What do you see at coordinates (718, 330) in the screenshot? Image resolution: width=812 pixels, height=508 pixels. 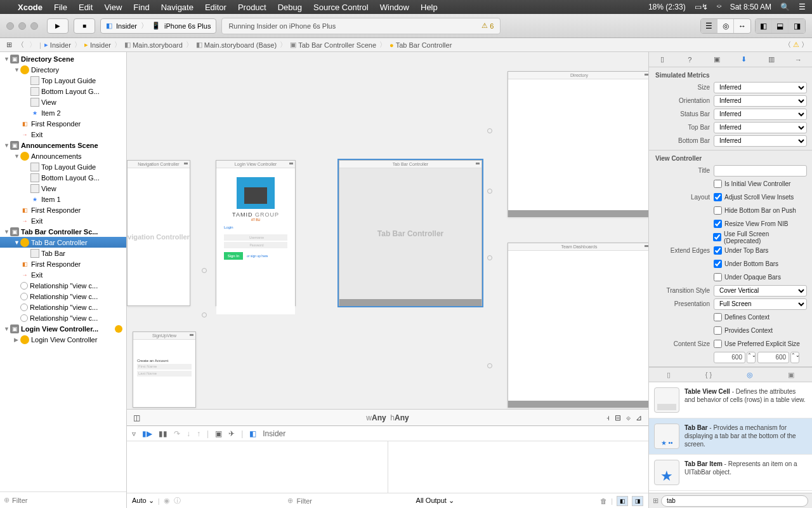 I see `provides-context-checkbox` at bounding box center [718, 330].